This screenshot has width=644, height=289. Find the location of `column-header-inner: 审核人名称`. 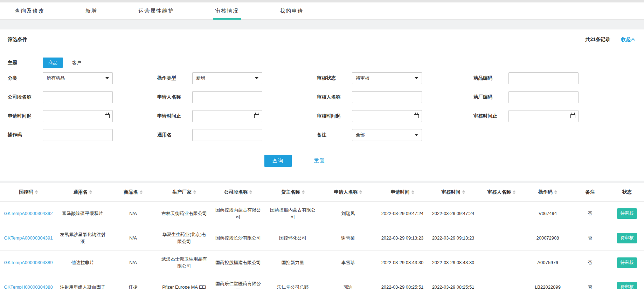

column-header-inner: 审核人名称 is located at coordinates (501, 192).